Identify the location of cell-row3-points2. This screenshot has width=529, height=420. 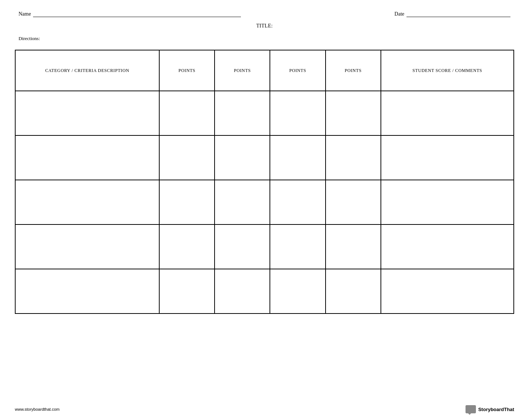
(242, 202).